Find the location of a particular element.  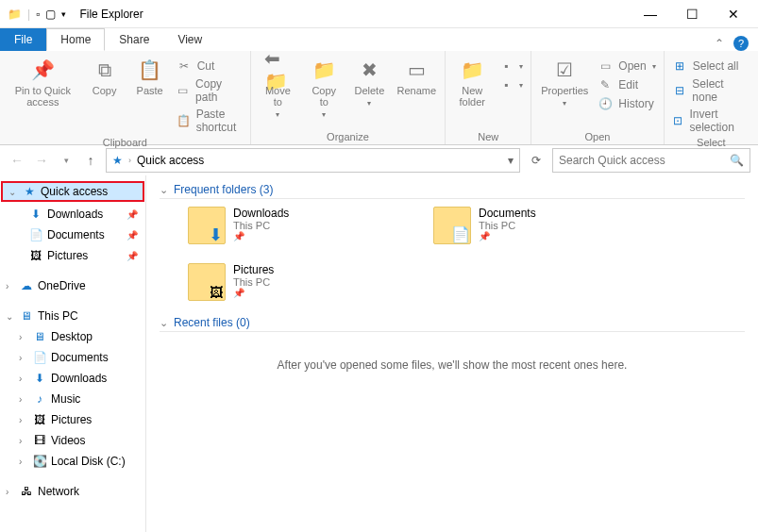

sidebar-item-documents: 📄Documents📌 is located at coordinates (73, 235).